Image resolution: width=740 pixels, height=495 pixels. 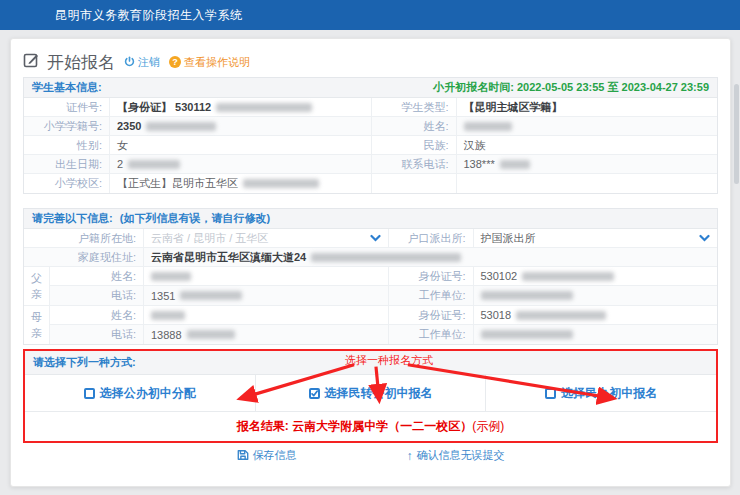 What do you see at coordinates (384, 334) in the screenshot?
I see `mother-row-phone-employer: 电话: 13888 工作单位:` at bounding box center [384, 334].